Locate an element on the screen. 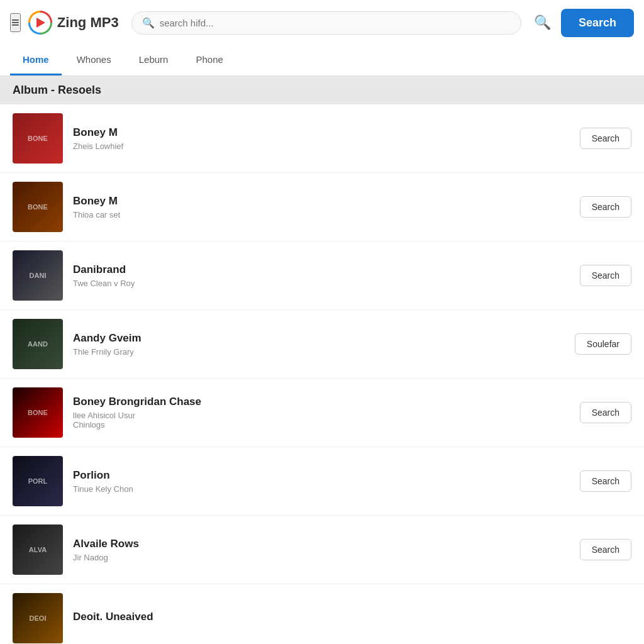 This screenshot has width=644, height=644. album-thumb-4: AAND is located at coordinates (38, 344).